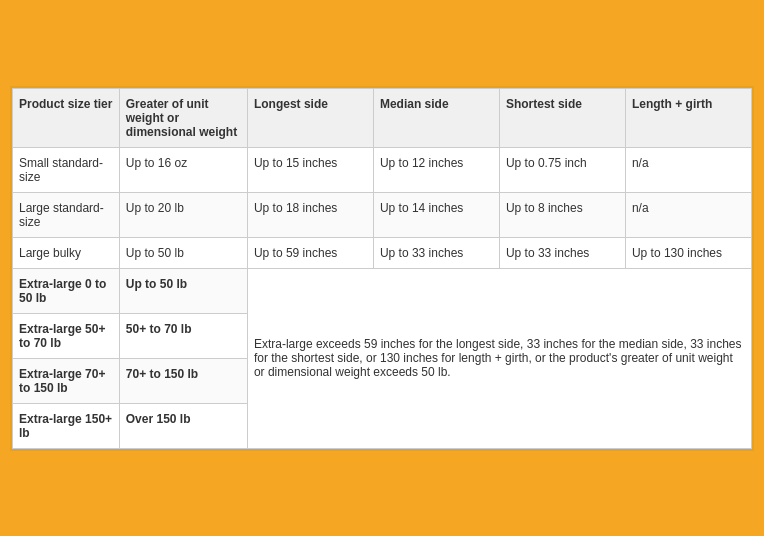 This screenshot has width=764, height=536. I want to click on header-median: Median side, so click(436, 118).